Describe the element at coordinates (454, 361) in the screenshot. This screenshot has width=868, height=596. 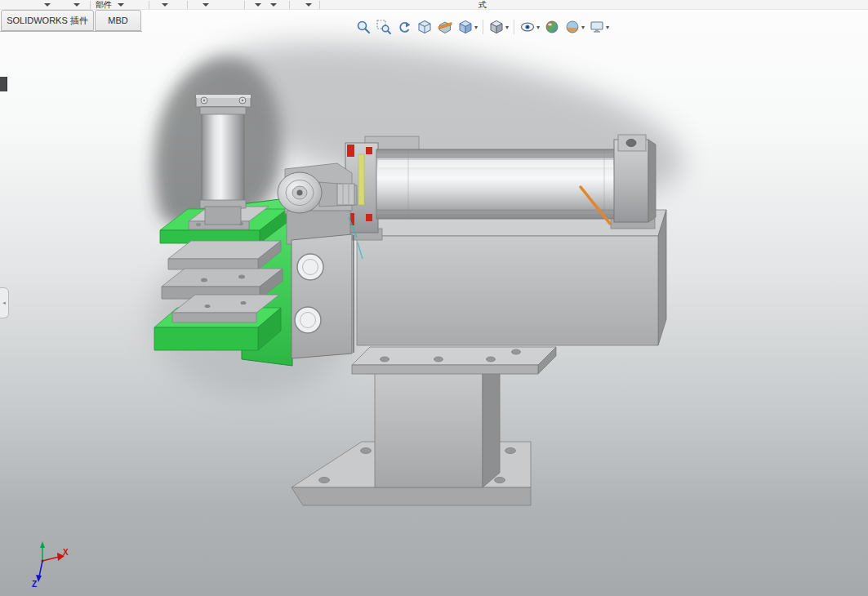
I see `mounting-flange` at that location.